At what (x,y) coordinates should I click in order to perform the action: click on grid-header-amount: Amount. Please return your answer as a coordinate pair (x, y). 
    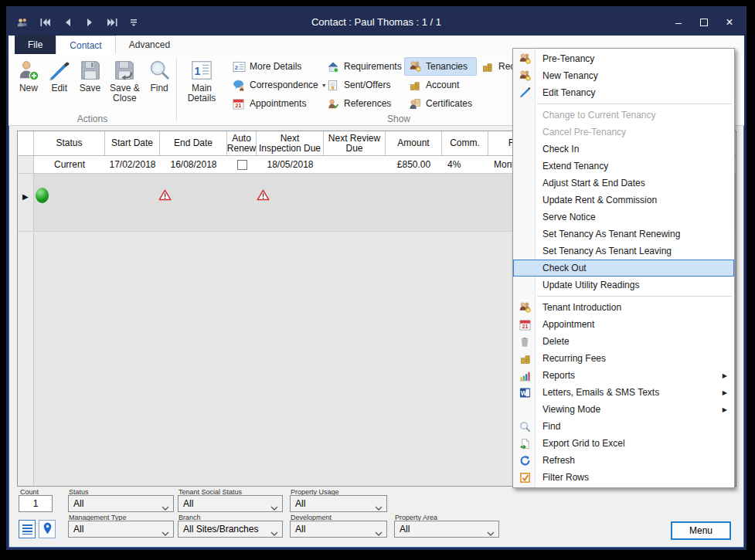
    Looking at the image, I should click on (414, 144).